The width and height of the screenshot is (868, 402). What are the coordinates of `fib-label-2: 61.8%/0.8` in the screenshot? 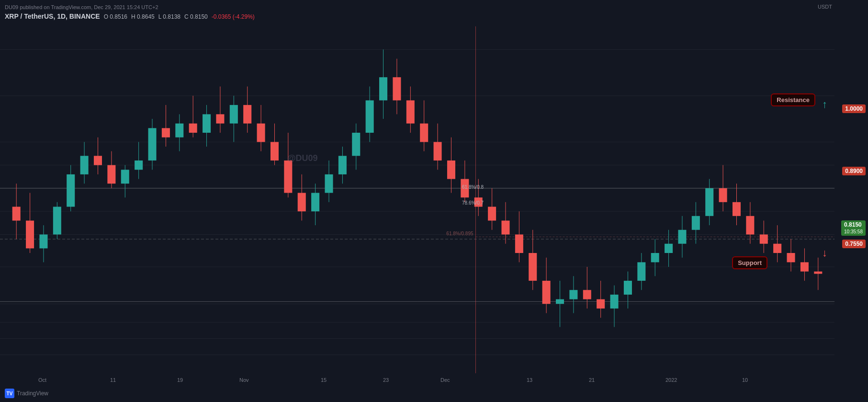 It's located at (473, 187).